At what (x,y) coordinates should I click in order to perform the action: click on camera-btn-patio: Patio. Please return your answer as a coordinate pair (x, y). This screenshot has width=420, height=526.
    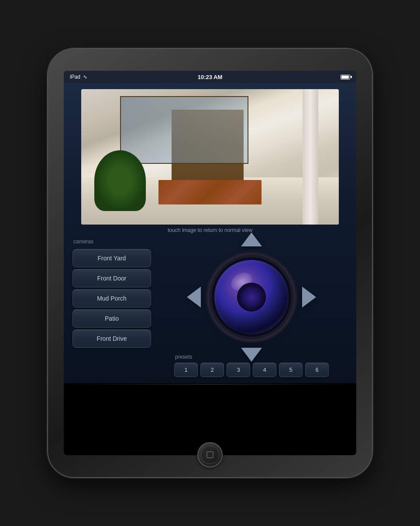
    Looking at the image, I should click on (112, 318).